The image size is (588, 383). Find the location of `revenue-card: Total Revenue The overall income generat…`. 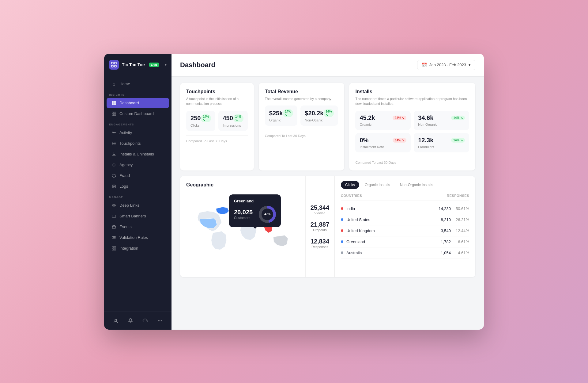

revenue-card: Total Revenue The overall income generat… is located at coordinates (302, 127).